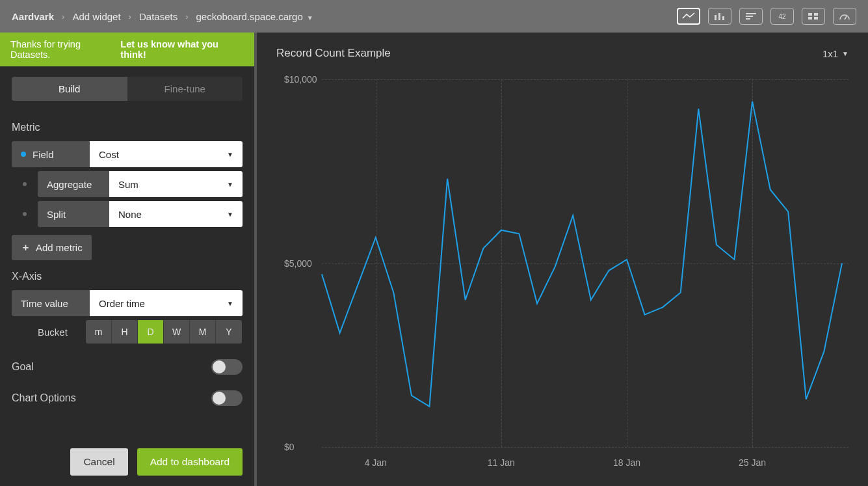 This screenshot has height=486, width=868. What do you see at coordinates (96, 17) in the screenshot?
I see `breadcrumb-add-widget: Add widget` at bounding box center [96, 17].